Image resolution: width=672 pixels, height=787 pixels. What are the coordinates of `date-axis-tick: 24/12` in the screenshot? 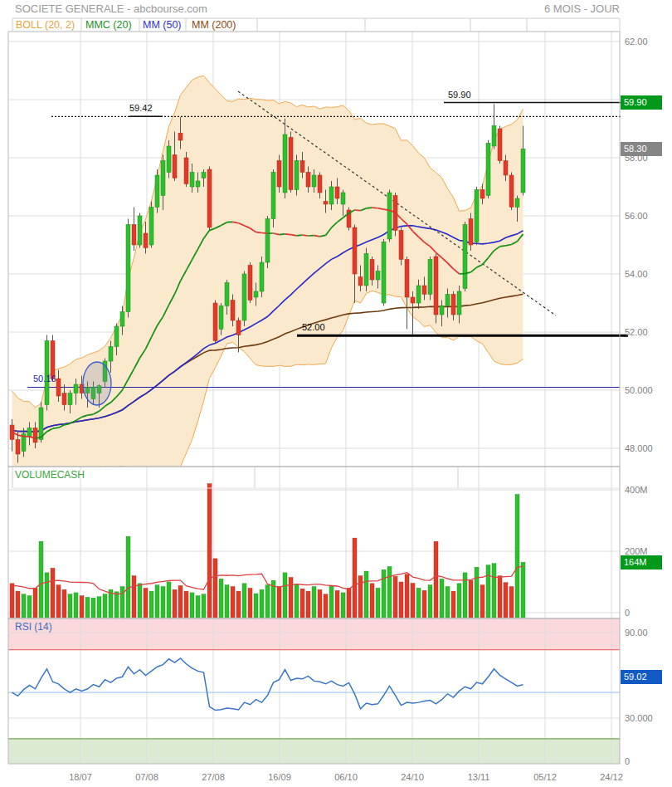 It's located at (611, 777).